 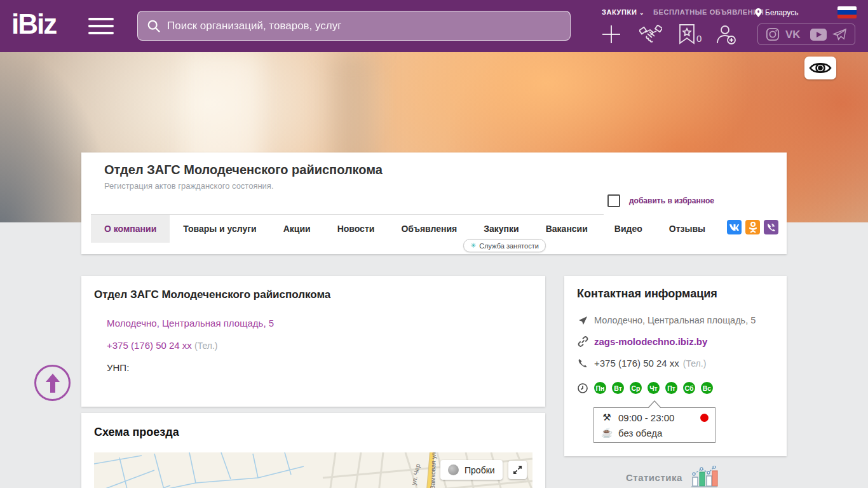 What do you see at coordinates (771, 227) in the screenshot?
I see `viber-share-icon` at bounding box center [771, 227].